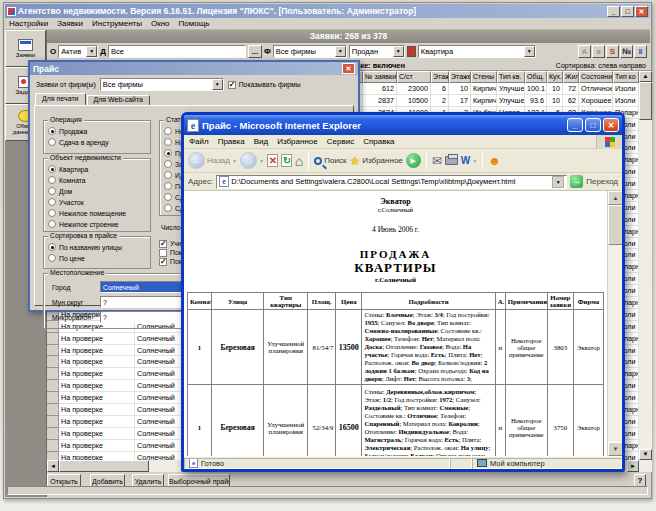 This screenshot has height=511, width=656. I want to click on show-firms-checkbox: Показывать фирмы, so click(264, 85).